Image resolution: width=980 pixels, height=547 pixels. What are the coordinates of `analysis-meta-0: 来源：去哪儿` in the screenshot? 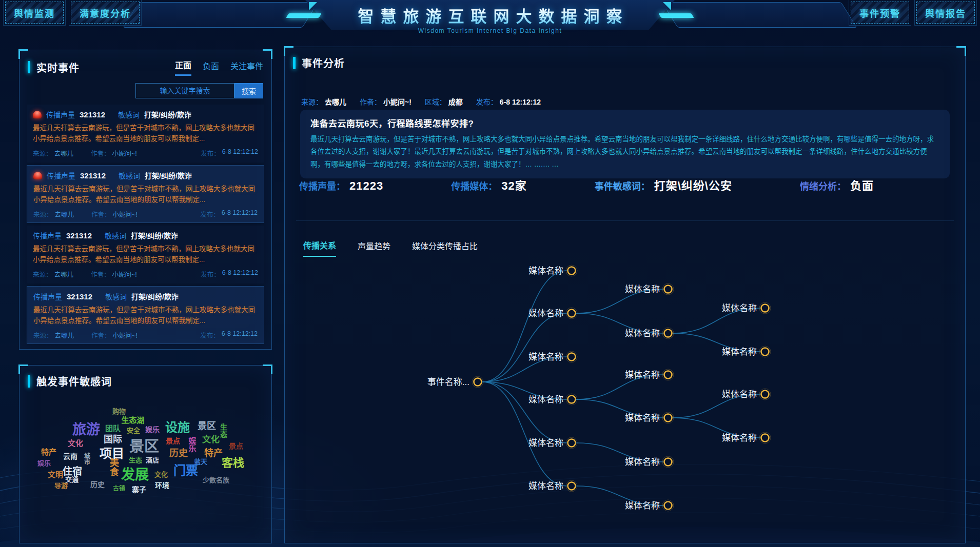 It's located at (324, 102).